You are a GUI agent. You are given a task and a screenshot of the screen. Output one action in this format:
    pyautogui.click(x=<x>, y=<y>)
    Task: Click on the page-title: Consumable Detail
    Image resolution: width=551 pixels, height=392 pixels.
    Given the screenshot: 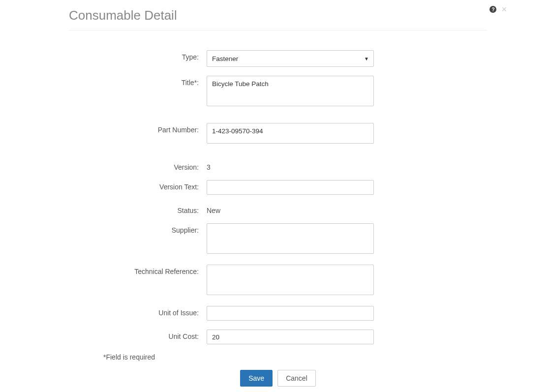 What is the action you would take?
    pyautogui.click(x=278, y=16)
    